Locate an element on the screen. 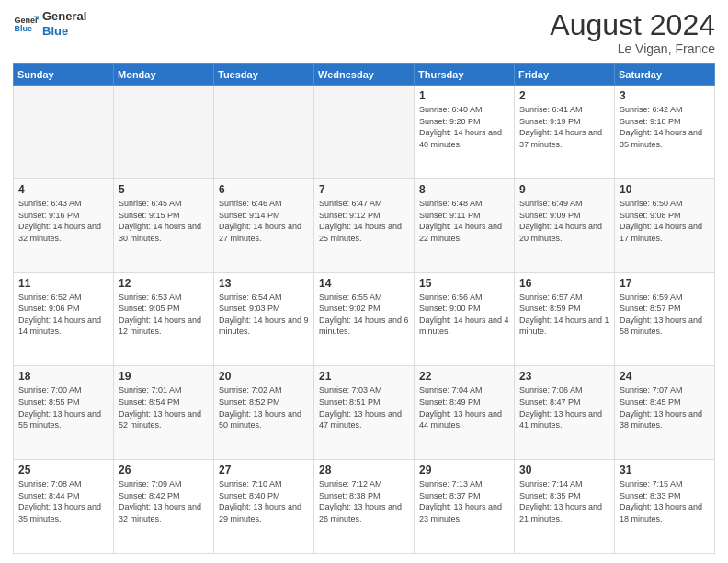 The width and height of the screenshot is (728, 563). day-number: 25 is located at coordinates (63, 470).